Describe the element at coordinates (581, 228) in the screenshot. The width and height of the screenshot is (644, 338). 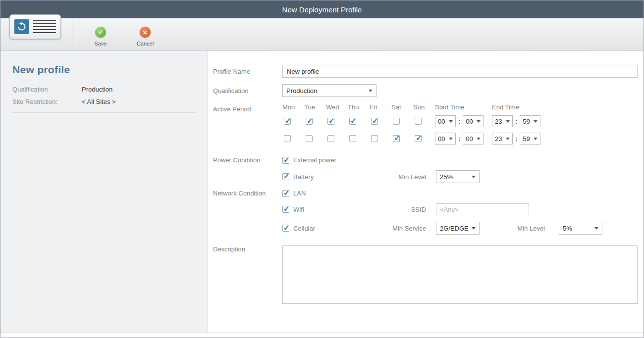
I see `cellular-min-level-select: 5%` at that location.